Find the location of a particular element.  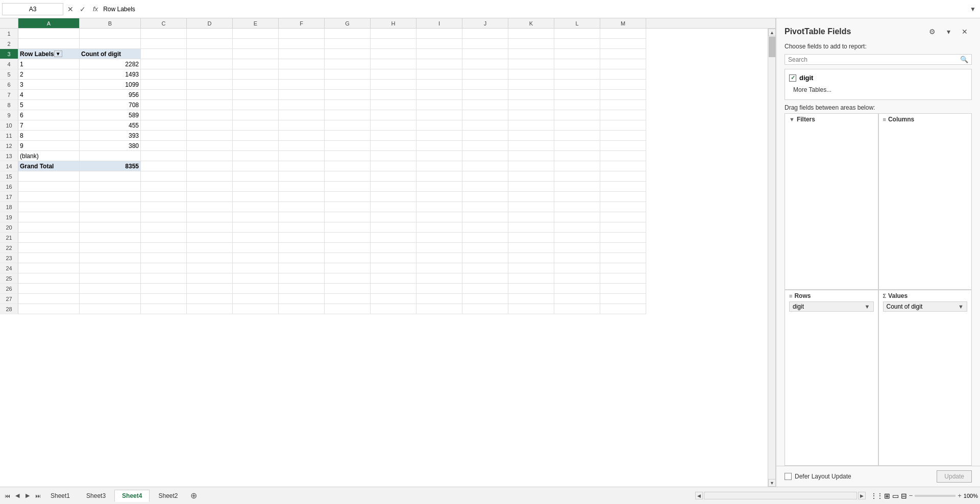

cancel-formula-button: ✕ is located at coordinates (70, 9).